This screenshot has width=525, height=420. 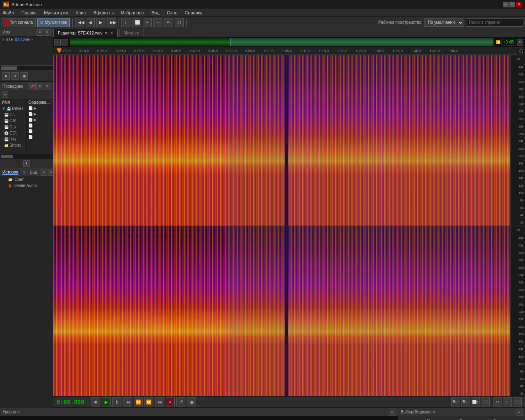 I want to click on menu-multitrack: Мультитрек, so click(x=56, y=13).